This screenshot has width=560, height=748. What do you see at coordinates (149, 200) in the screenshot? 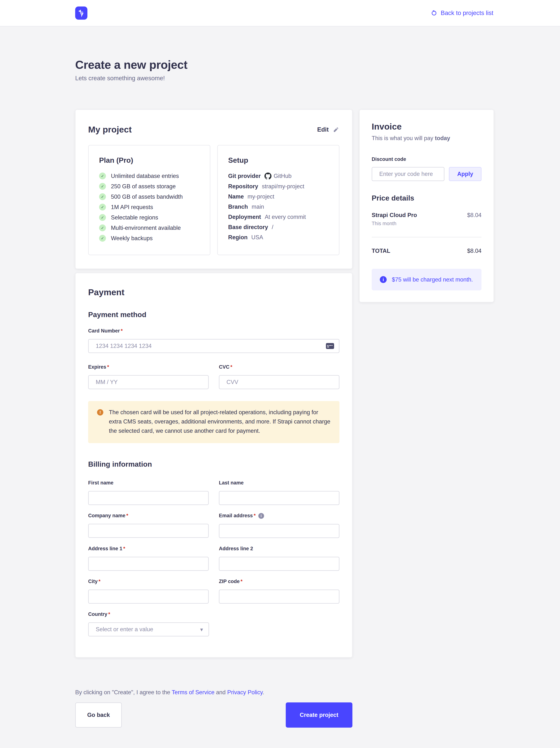
I see `plan-box: Plan (Pro) ✓ Unlimited database entries …` at bounding box center [149, 200].